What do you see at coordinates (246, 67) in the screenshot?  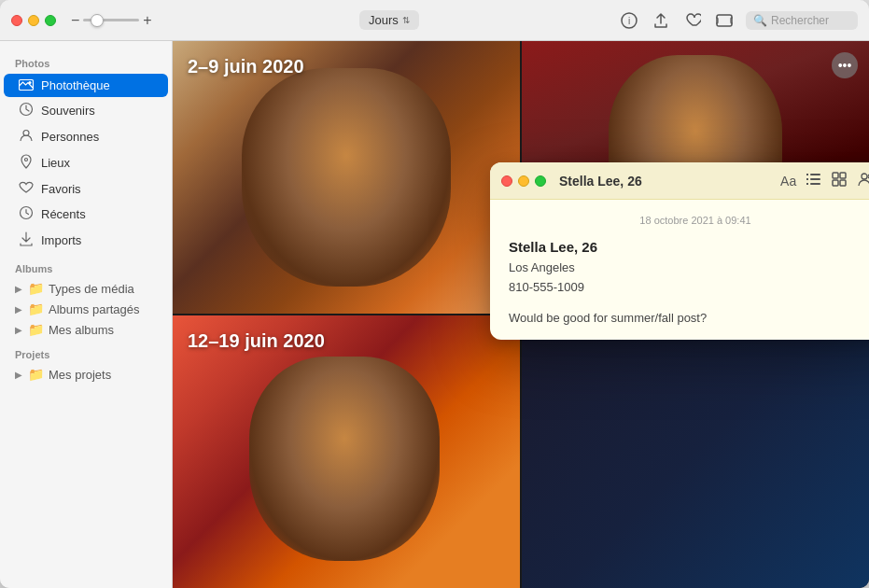 I see `photo-label-1: 2–9 juin 2020` at bounding box center [246, 67].